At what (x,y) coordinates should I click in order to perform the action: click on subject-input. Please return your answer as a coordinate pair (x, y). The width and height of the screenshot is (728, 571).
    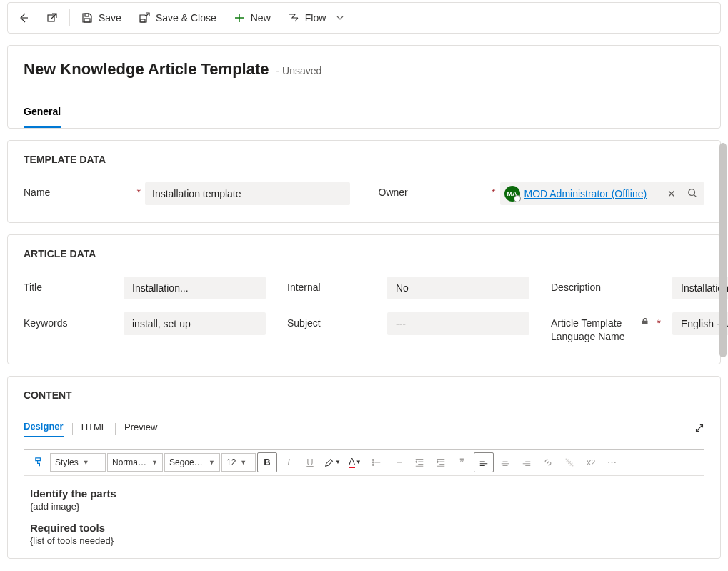
    Looking at the image, I should click on (459, 324).